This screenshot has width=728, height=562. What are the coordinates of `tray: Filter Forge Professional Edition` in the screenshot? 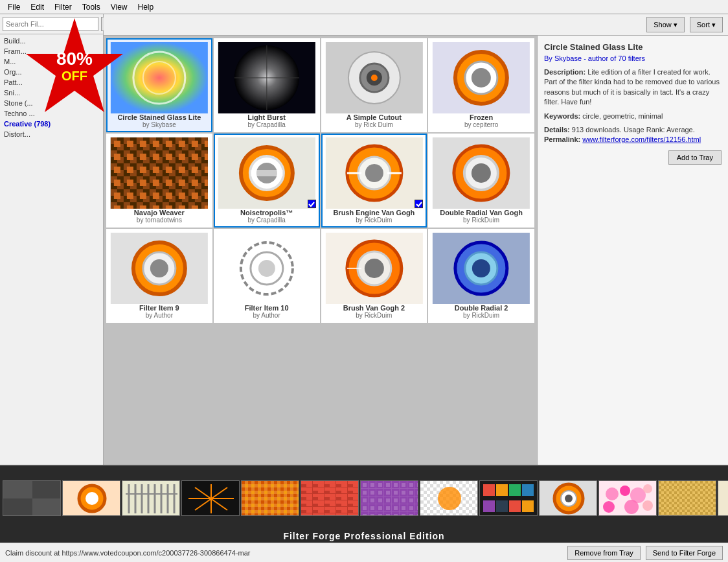 It's located at (364, 504).